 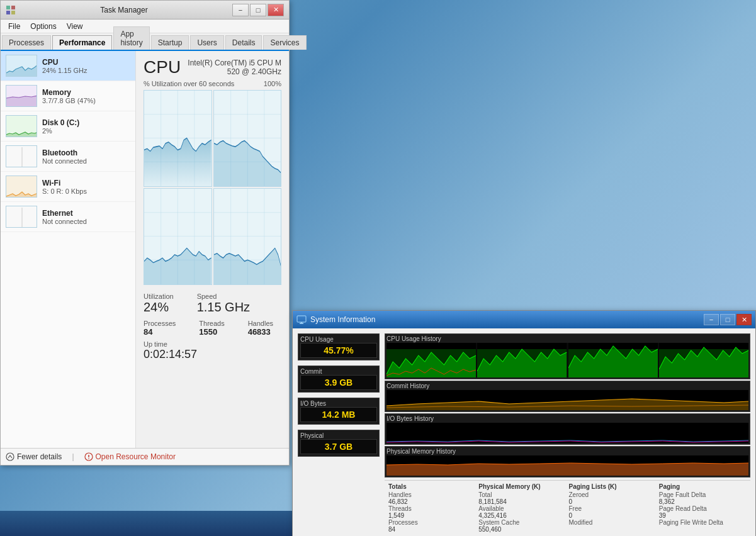 I want to click on bluetooth-title: Bluetooth, so click(x=64, y=153).